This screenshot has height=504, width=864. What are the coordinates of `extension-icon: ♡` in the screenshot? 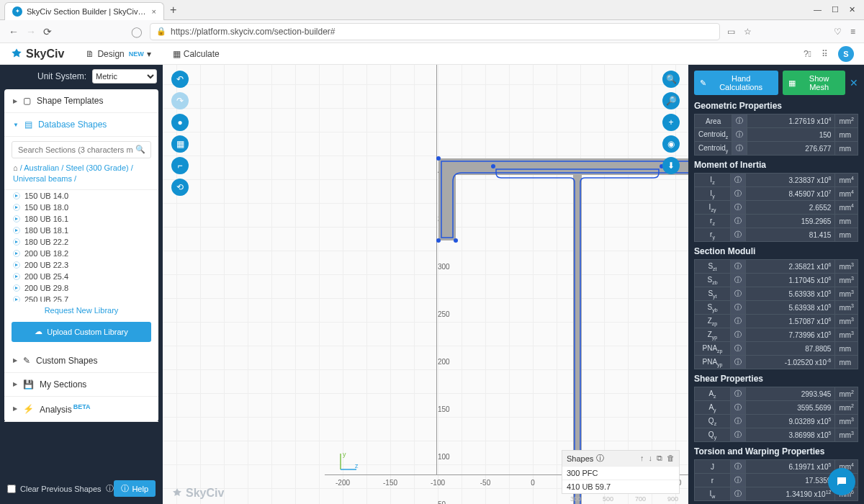 It's located at (838, 32).